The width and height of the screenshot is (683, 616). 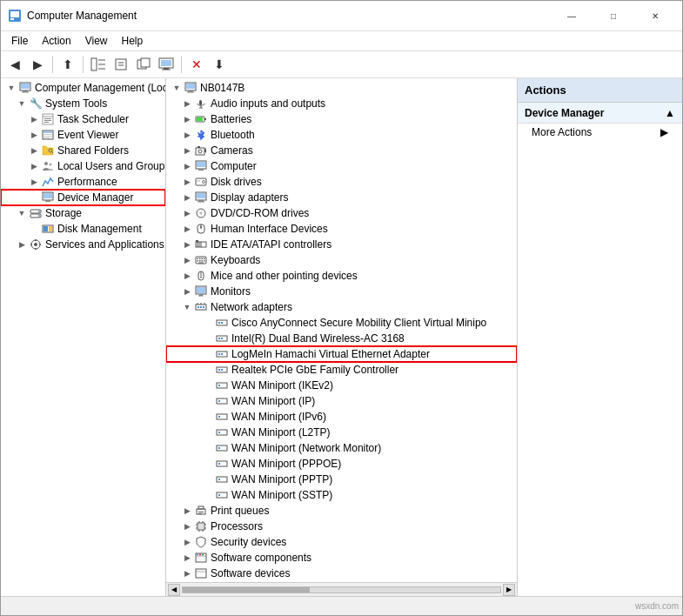 What do you see at coordinates (132, 41) in the screenshot?
I see `menu-help: Help` at bounding box center [132, 41].